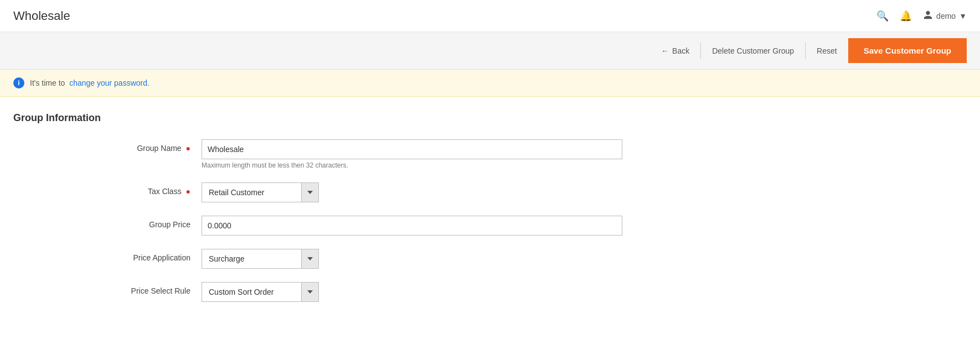 Image resolution: width=980 pixels, height=355 pixels. I want to click on bell-icon: 🔔, so click(906, 16).